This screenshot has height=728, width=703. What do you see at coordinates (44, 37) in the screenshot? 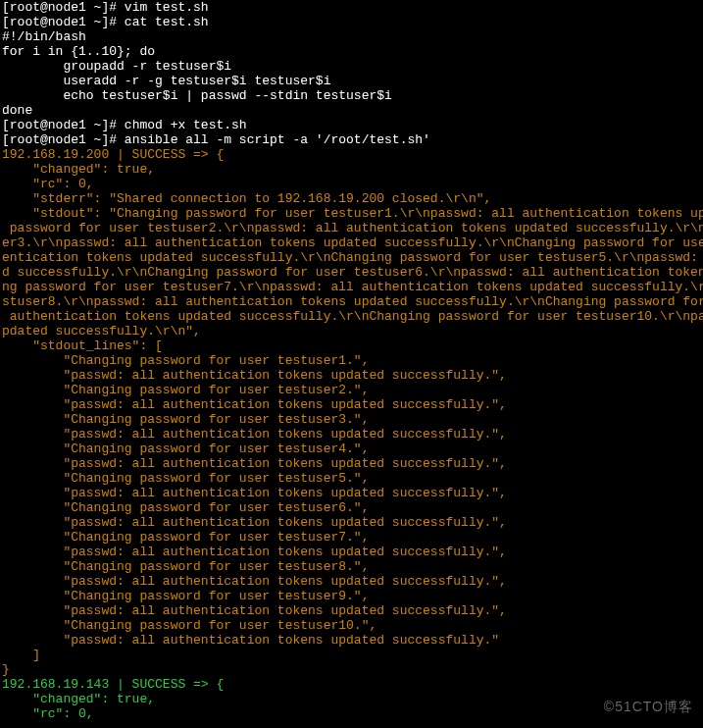
I see `terminal-text: #!/bin/bash` at bounding box center [44, 37].